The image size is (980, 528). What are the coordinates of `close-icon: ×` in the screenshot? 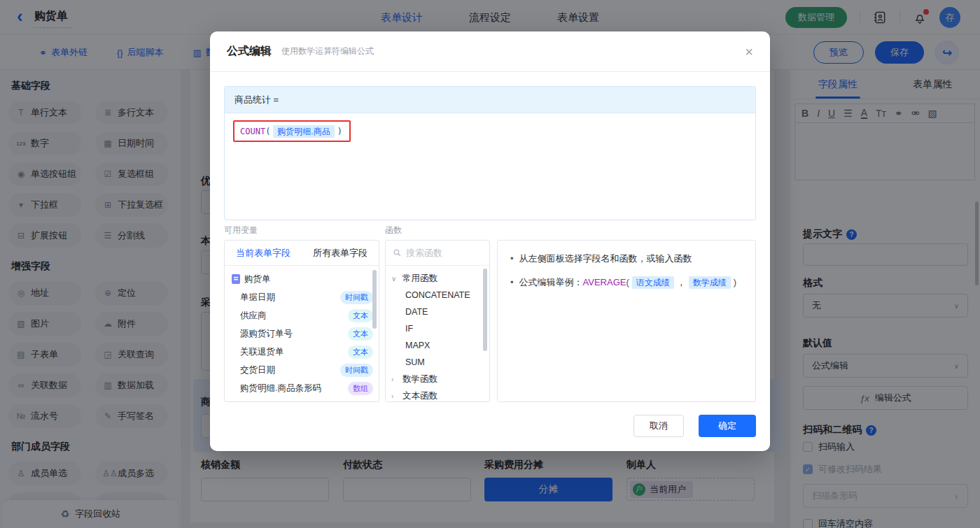 It's located at (749, 52).